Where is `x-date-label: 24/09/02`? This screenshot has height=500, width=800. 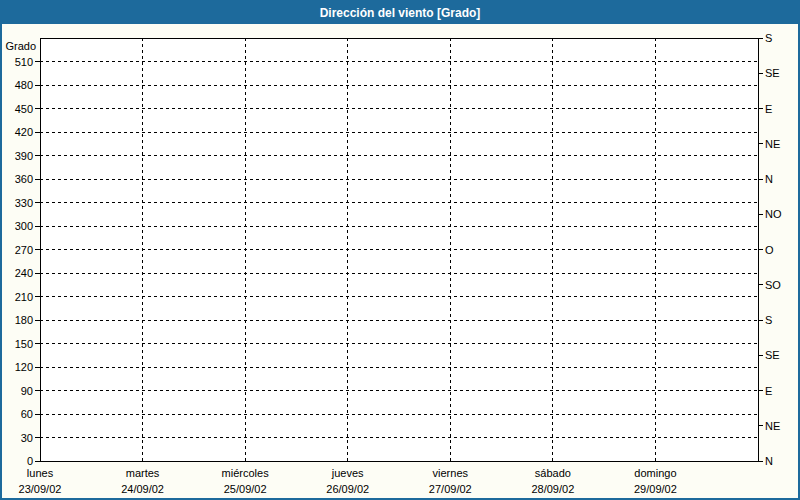
x-date-label: 24/09/02 is located at coordinates (142, 489).